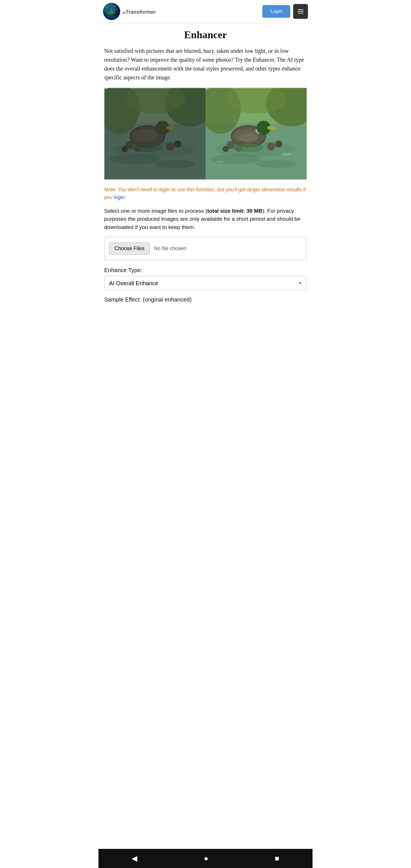 Image resolution: width=411 pixels, height=868 pixels. Describe the element at coordinates (129, 11) in the screenshot. I see `logo-container: aiTransformer` at that location.